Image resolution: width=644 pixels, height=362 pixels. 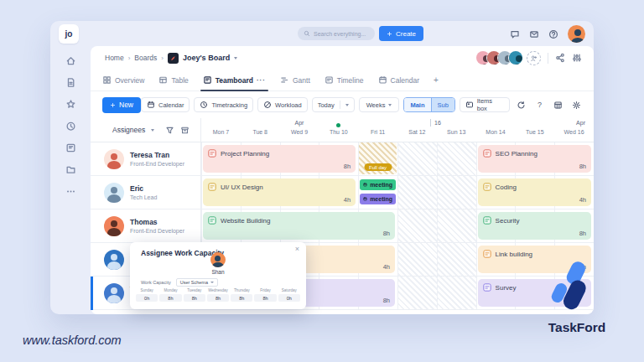 What do you see at coordinates (342, 159) in the screenshot?
I see `assignee-row: Teresa TranFront-End DeveloperProject Pl…` at bounding box center [342, 159].